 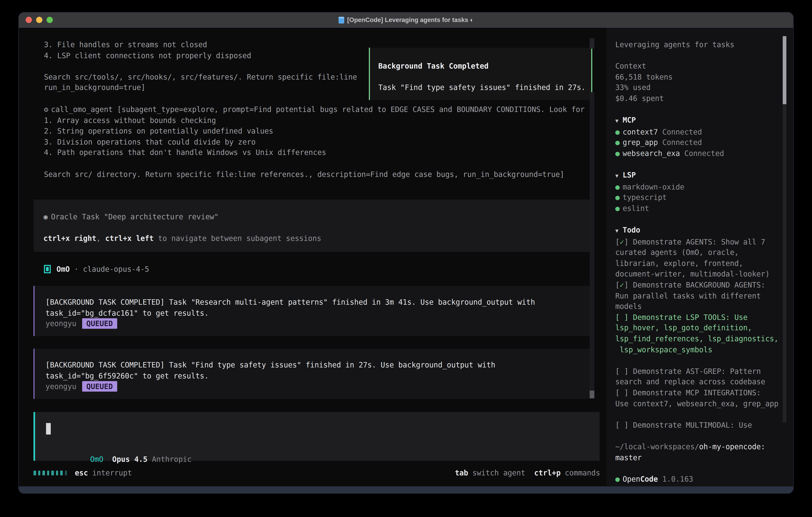 I want to click on tool-call-block: ⚙call_omo_agent [subagent_type=explore, …, so click(x=314, y=142).